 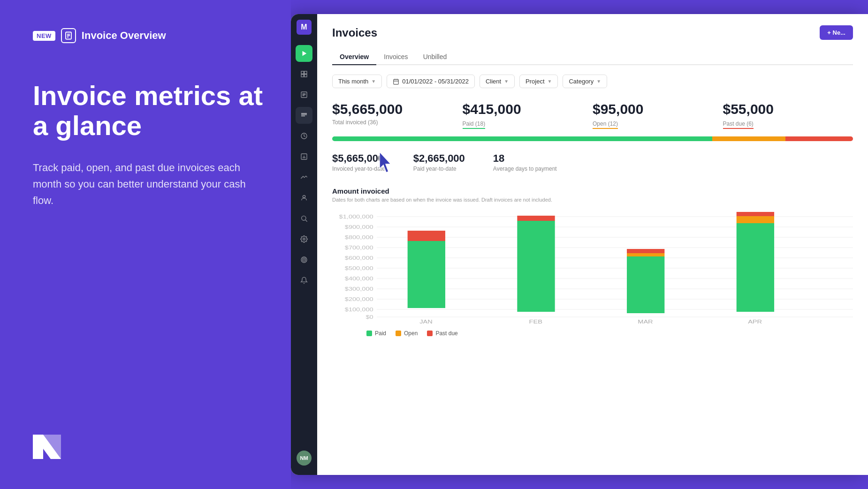 I want to click on svg-text: $400,000, so click(x=359, y=278).